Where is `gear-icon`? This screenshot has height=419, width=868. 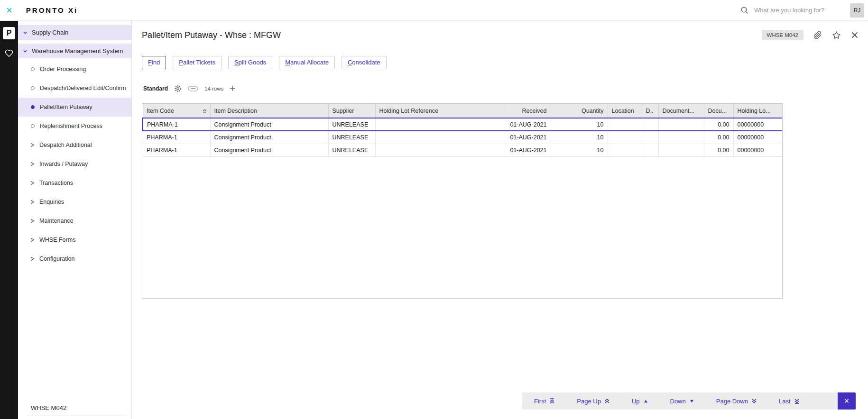
gear-icon is located at coordinates (178, 89).